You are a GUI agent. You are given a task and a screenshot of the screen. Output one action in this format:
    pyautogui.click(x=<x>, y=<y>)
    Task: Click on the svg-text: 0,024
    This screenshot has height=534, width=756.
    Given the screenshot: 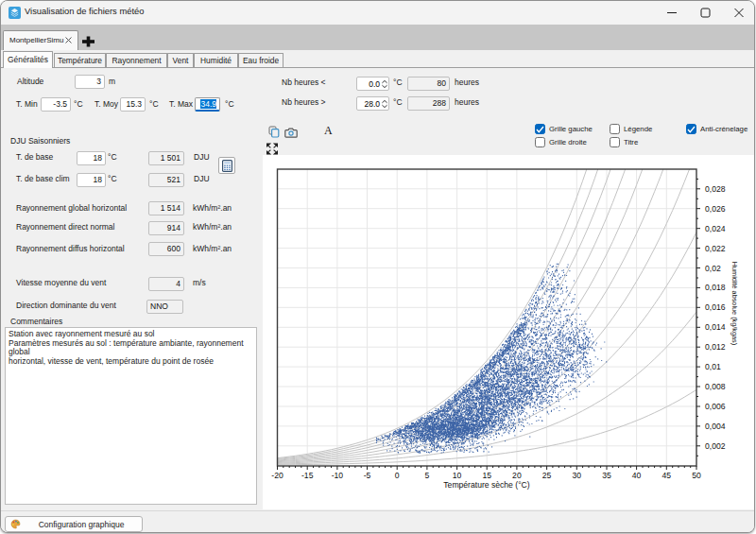 What is the action you would take?
    pyautogui.click(x=715, y=229)
    